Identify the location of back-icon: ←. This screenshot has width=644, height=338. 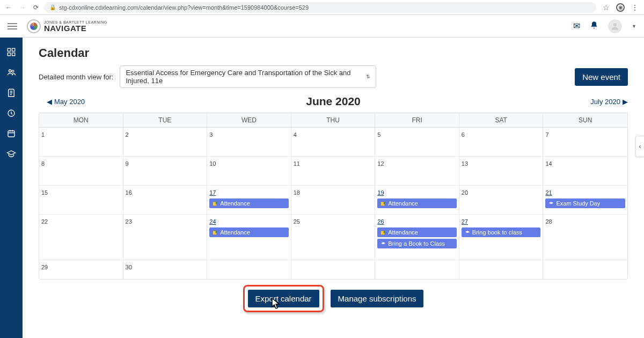
(9, 8).